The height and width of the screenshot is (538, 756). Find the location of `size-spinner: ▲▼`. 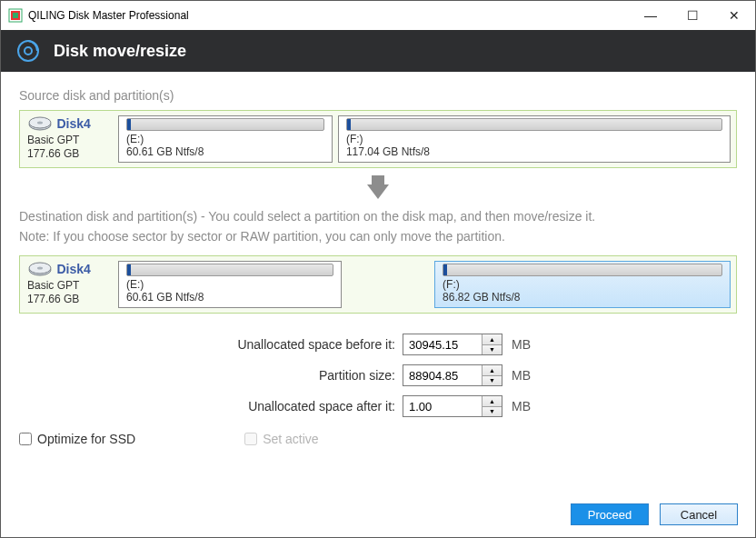

size-spinner: ▲▼ is located at coordinates (453, 375).